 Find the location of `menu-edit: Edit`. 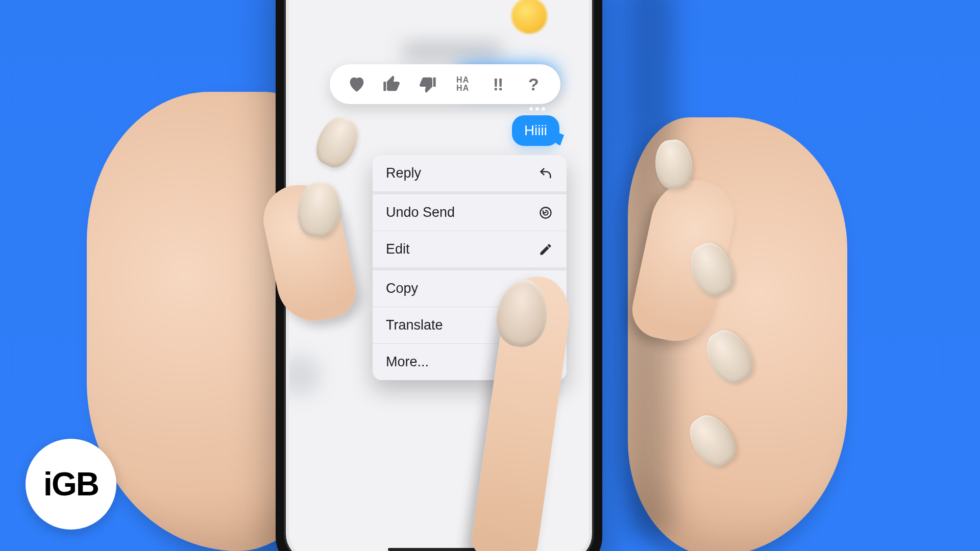

menu-edit: Edit is located at coordinates (470, 249).